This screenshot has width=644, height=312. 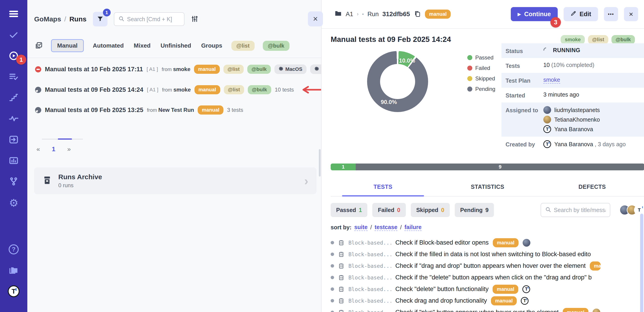 What do you see at coordinates (488, 228) in the screenshot?
I see `sort-row: sort by: suite/testcase/failure` at bounding box center [488, 228].